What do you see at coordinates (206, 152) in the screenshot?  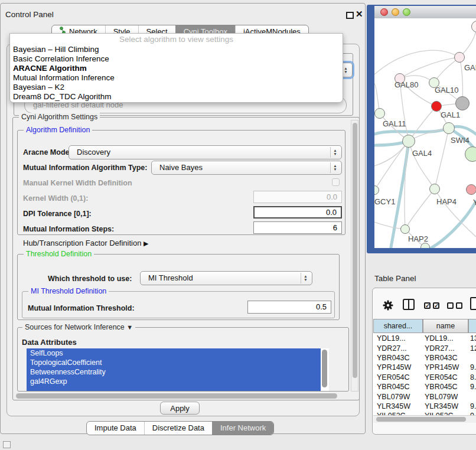 I see `combo-value: Discovery` at bounding box center [206, 152].